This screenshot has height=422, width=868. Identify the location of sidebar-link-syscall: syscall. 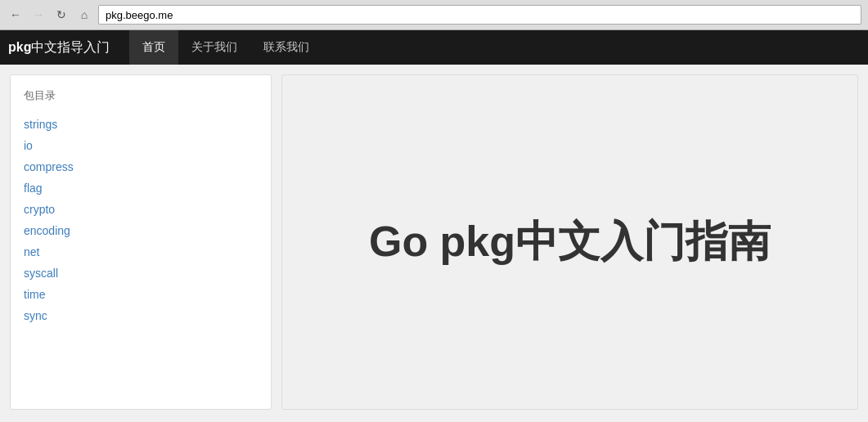
(141, 273).